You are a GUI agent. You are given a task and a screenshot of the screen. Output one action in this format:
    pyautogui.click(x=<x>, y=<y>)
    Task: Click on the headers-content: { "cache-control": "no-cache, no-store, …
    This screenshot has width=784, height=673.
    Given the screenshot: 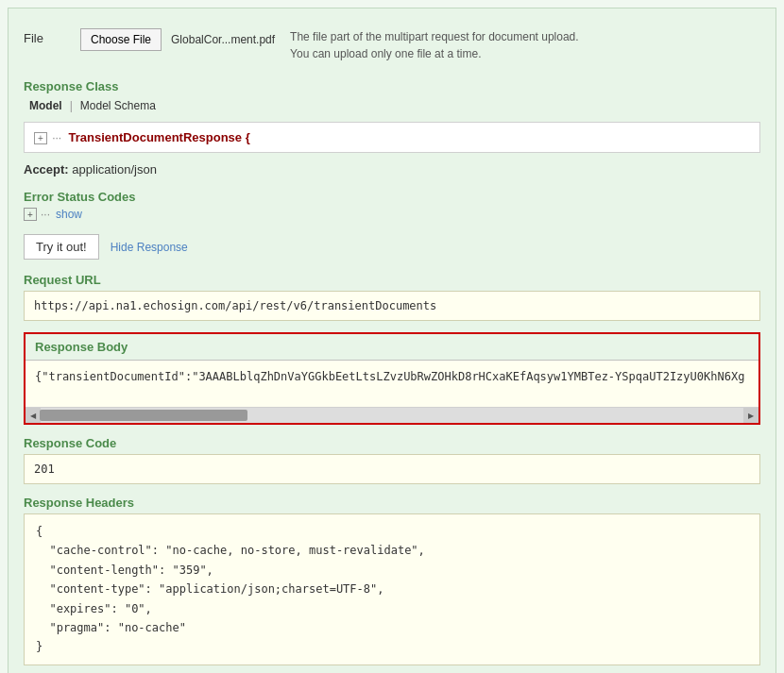 What is the action you would take?
    pyautogui.click(x=230, y=589)
    